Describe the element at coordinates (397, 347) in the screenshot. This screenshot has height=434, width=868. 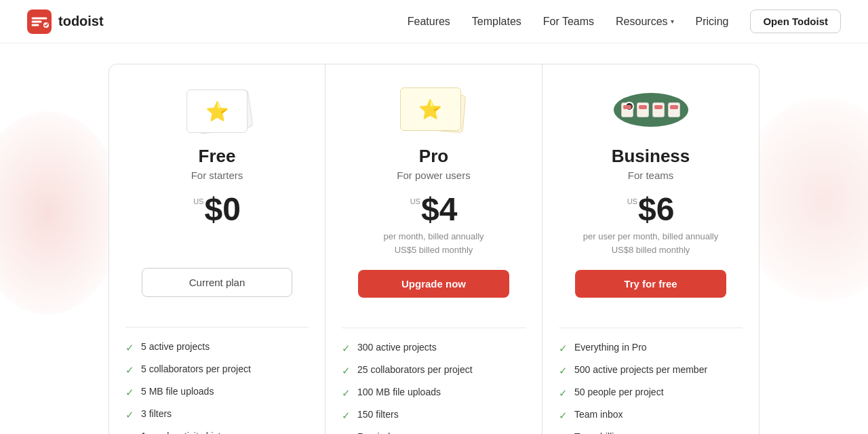
I see `feature-text: 300 active projects` at that location.